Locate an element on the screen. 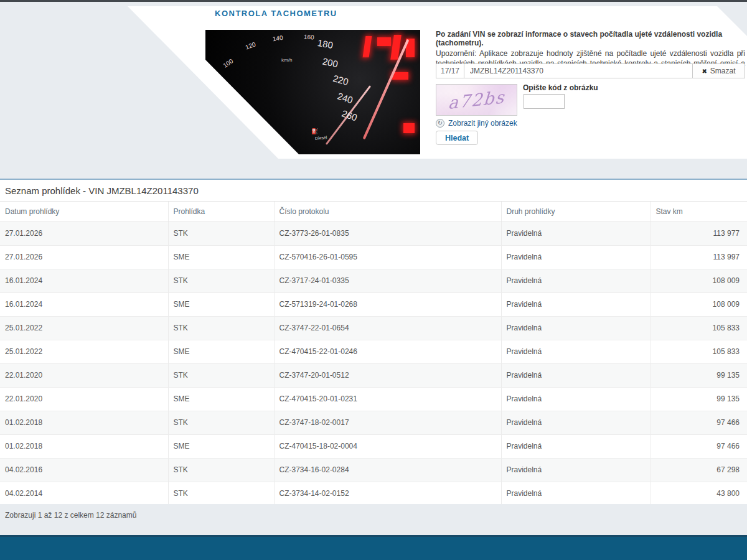 The height and width of the screenshot is (560, 747). table-row: 22.01.2020SMECZ-470415-20-01-0231Pravide… is located at coordinates (374, 399).